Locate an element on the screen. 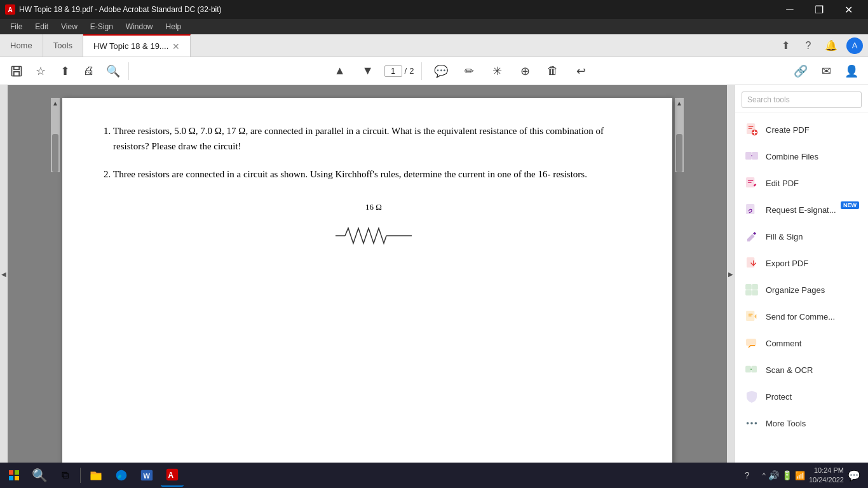 This screenshot has width=868, height=488. pdf-vertical-scrollbar: ▲ is located at coordinates (679, 135).